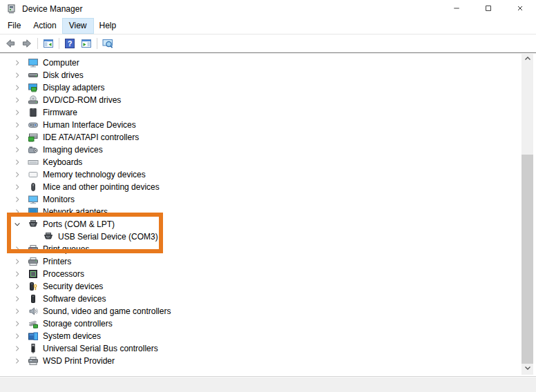  I want to click on toolbar: ?, so click(268, 43).